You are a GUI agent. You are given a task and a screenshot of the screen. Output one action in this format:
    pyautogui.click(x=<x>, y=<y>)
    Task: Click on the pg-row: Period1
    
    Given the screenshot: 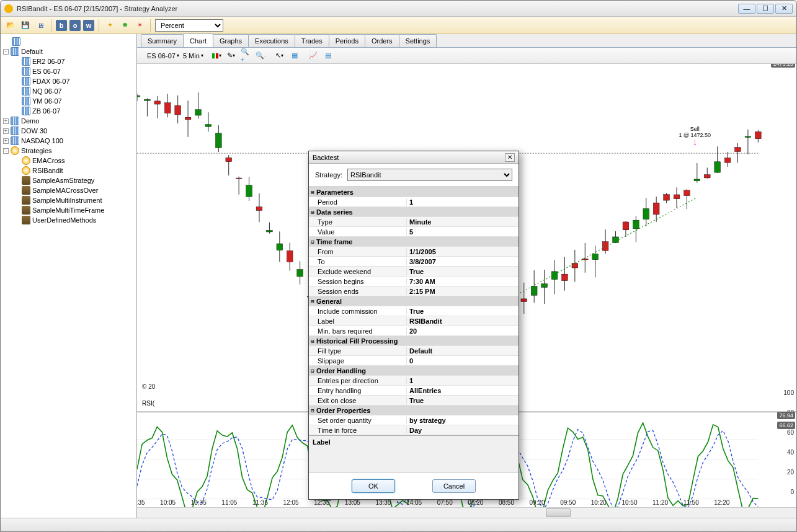 What is the action you would take?
    pyautogui.click(x=414, y=202)
    